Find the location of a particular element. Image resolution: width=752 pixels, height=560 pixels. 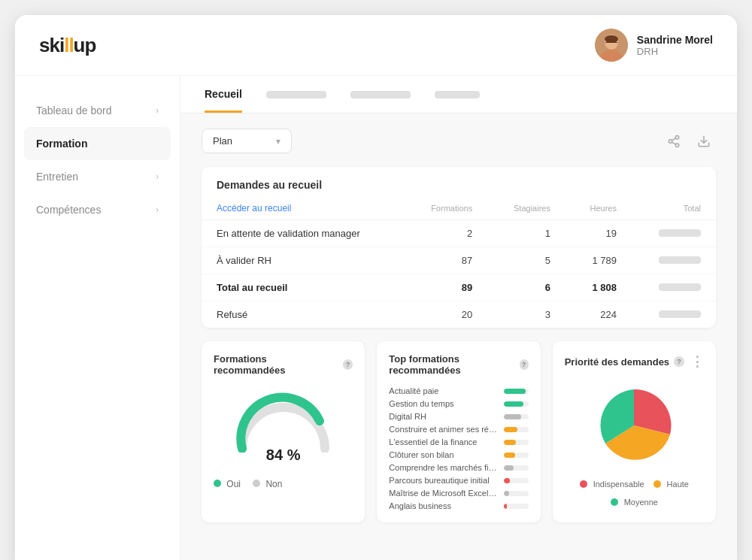

gauge-legend: Oui Non is located at coordinates (283, 484).